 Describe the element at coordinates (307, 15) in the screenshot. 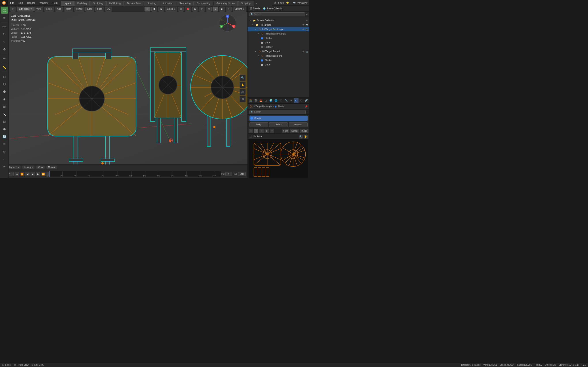

I see `outliner-filter-btn: ≡` at that location.